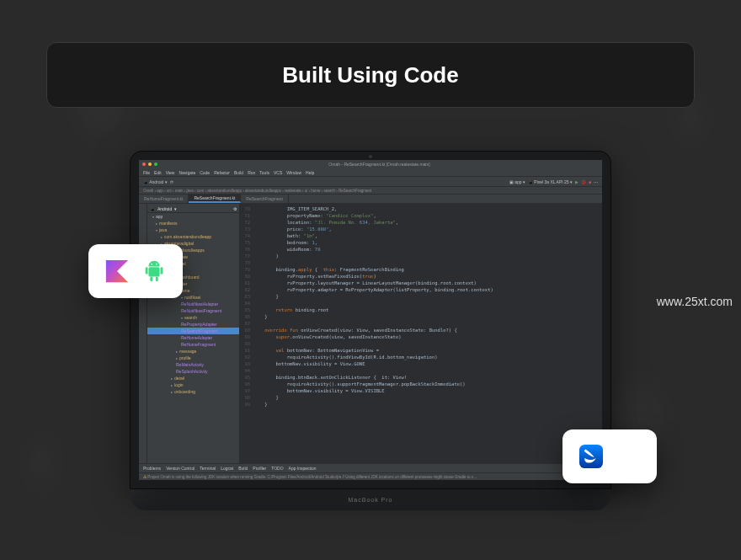 Image resolution: width=741 pixels, height=560 pixels. Describe the element at coordinates (194, 317) in the screenshot. I see `tree-item-search: ▾ search` at that location.